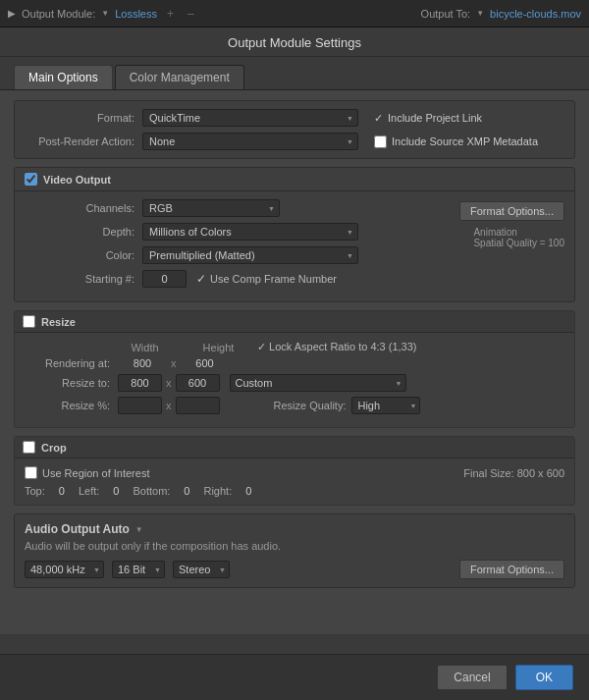 The width and height of the screenshot is (589, 700). Describe the element at coordinates (294, 141) in the screenshot. I see `post-render-row: Post-Render Action: None Import Import &…` at that location.